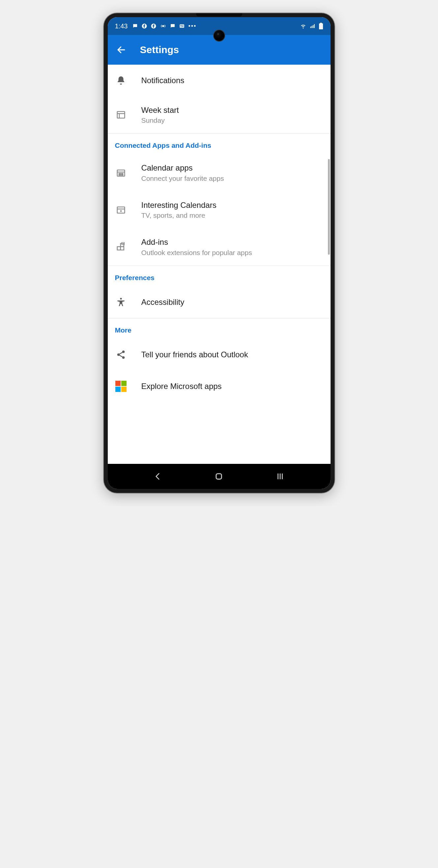 The height and width of the screenshot is (868, 438). Describe the element at coordinates (121, 81) in the screenshot. I see `bell-icon` at that location.